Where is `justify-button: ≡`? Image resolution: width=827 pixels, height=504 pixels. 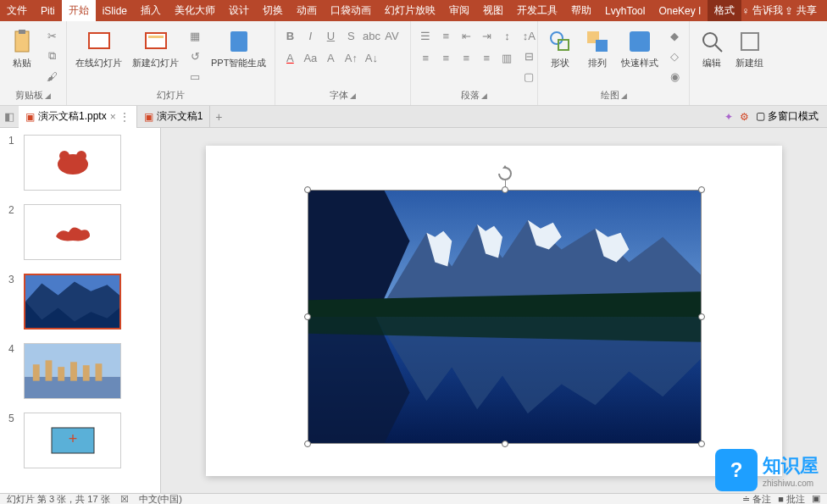 justify-button: ≡ is located at coordinates (486, 58).